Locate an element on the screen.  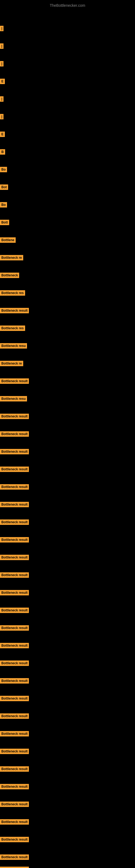
bar-row: B is located at coordinates (3, 152).